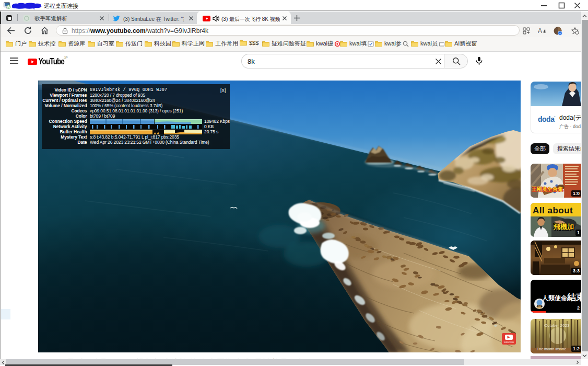  I want to click on svg-text: SUBSCRIBE, so click(509, 342).